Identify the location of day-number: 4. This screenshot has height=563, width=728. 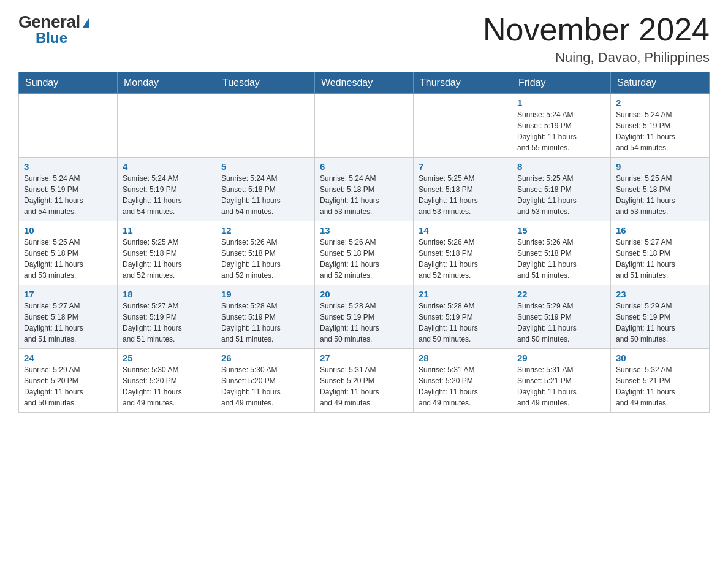
(167, 167).